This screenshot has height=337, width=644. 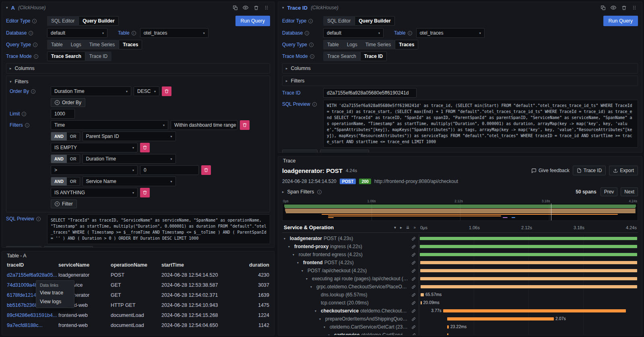 I want to click on add-filter-button: +Filter, so click(x=64, y=204).